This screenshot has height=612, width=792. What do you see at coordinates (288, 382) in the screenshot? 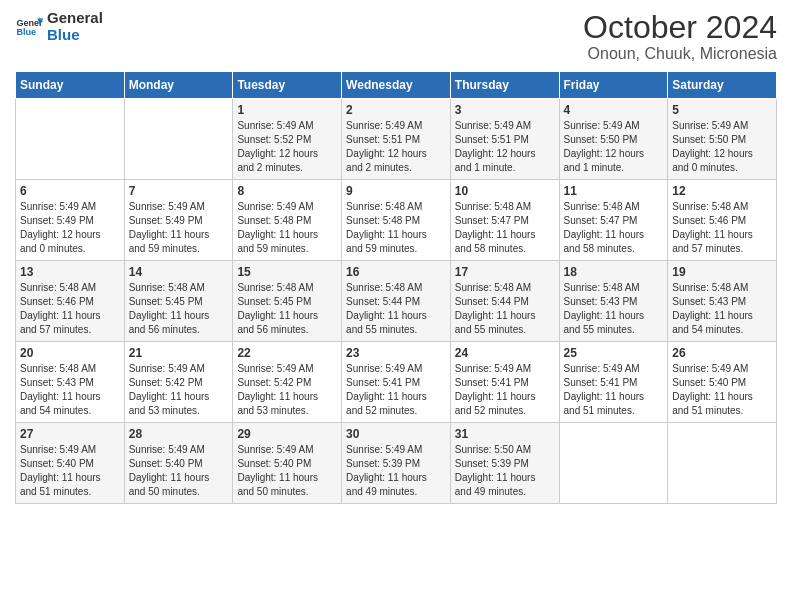
I see `calendar-cell: 22Sunrise: 5:49 AM Sunset: 5:42 PM Dayli…` at bounding box center [288, 382].